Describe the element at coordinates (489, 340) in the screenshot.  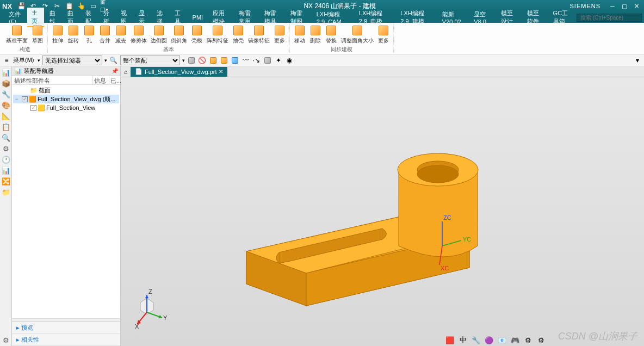
I see `taskbar-icon-3: 🟣` at that location.